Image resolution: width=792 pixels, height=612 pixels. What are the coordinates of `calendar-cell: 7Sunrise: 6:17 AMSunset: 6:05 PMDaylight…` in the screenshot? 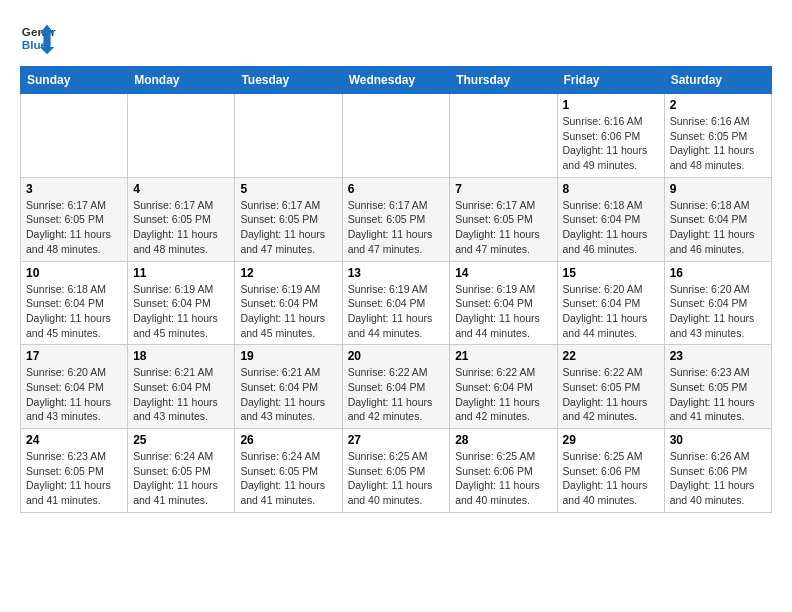 It's located at (504, 219).